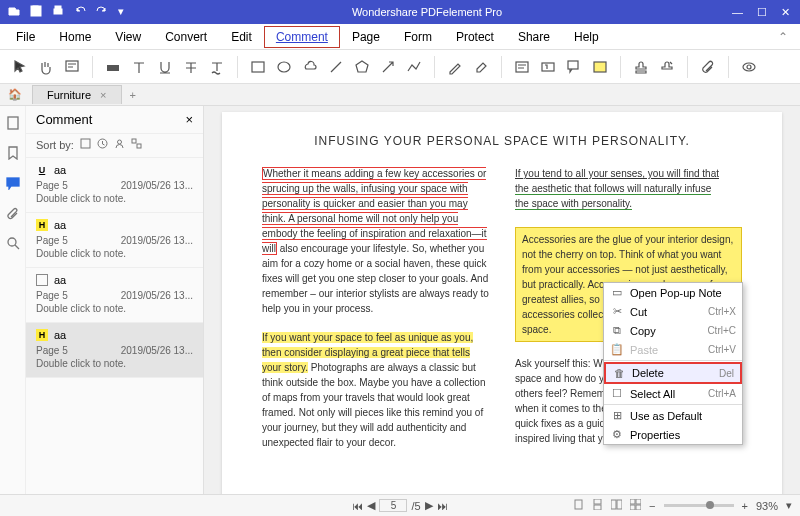  I want to click on undo-icon, so click(80, 12).